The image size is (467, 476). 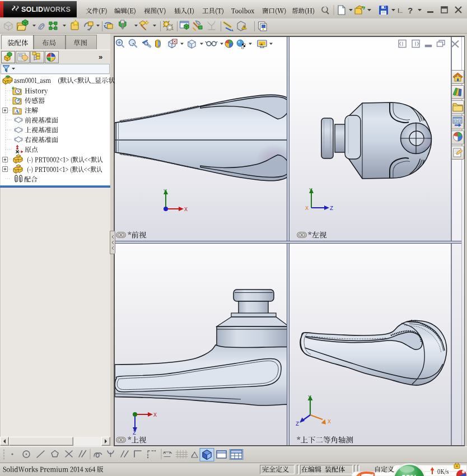 I want to click on svg-text: 98%, so click(x=410, y=475).